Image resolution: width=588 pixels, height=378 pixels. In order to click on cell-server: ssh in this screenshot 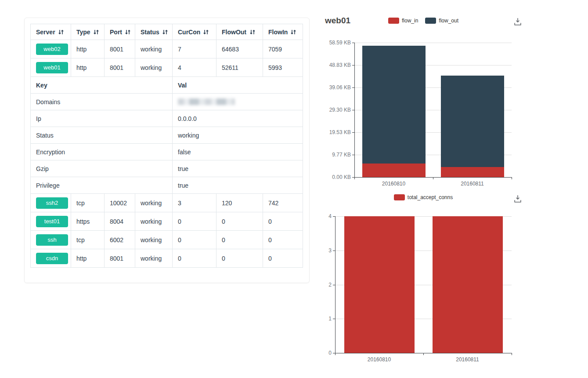, I will do `click(51, 240)`.